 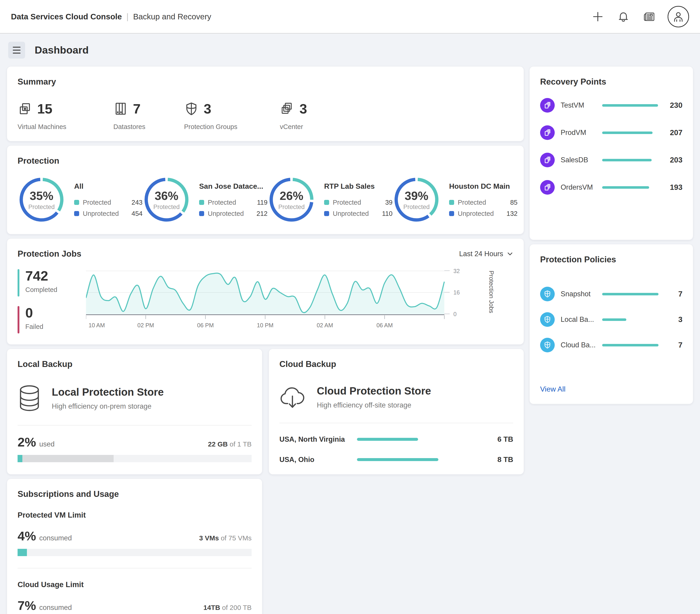 What do you see at coordinates (457, 271) in the screenshot?
I see `svg-text: 32` at bounding box center [457, 271].